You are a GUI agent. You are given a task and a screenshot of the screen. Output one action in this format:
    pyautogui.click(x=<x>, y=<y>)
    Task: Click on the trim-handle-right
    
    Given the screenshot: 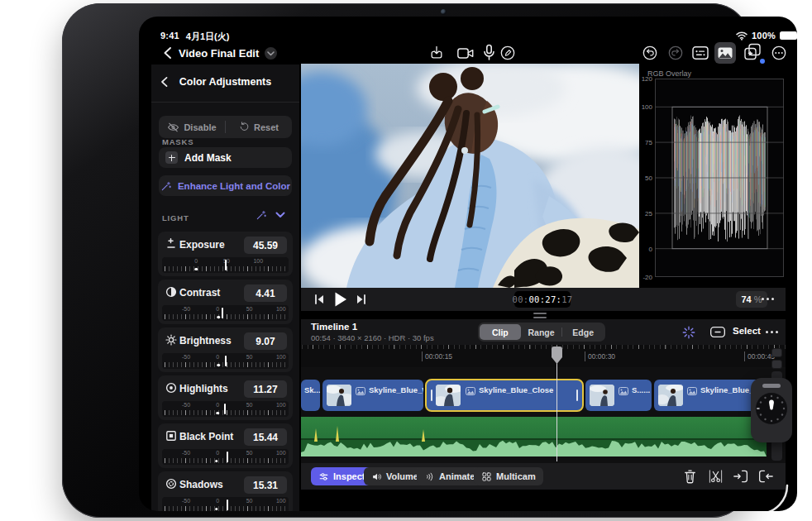 What is the action you would take?
    pyautogui.click(x=577, y=395)
    